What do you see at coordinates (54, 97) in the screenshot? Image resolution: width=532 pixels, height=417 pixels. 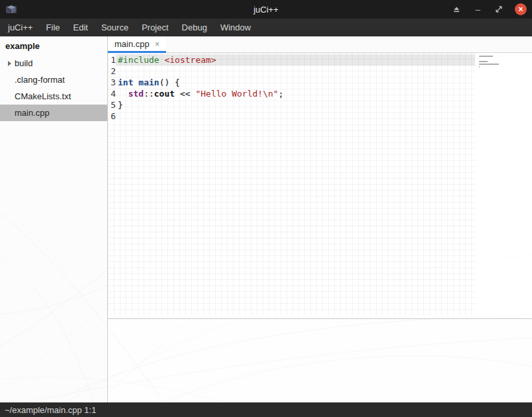 I see `tree-item-cmakelists-txt: CMakeLists.txt` at bounding box center [54, 97].